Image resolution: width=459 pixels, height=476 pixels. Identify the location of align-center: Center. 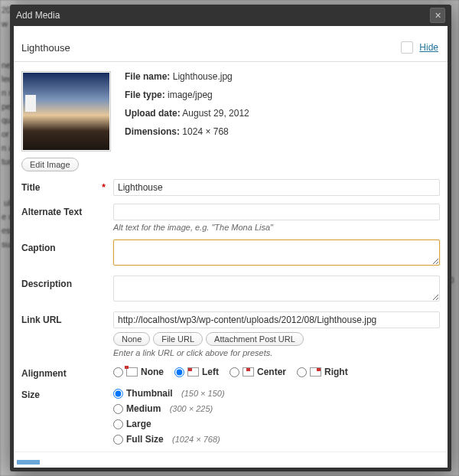
(258, 372).